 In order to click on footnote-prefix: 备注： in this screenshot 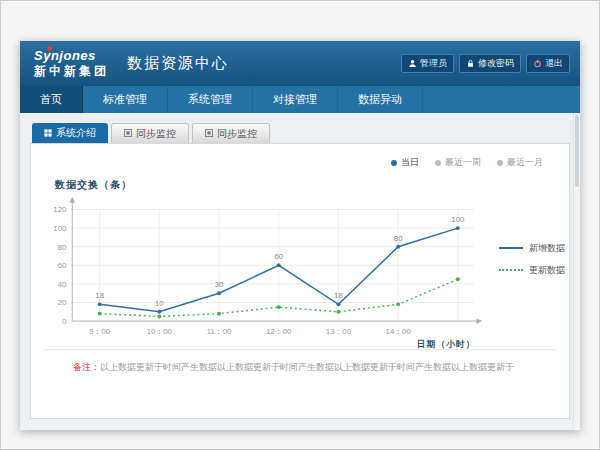, I will do `click(86, 367)`.